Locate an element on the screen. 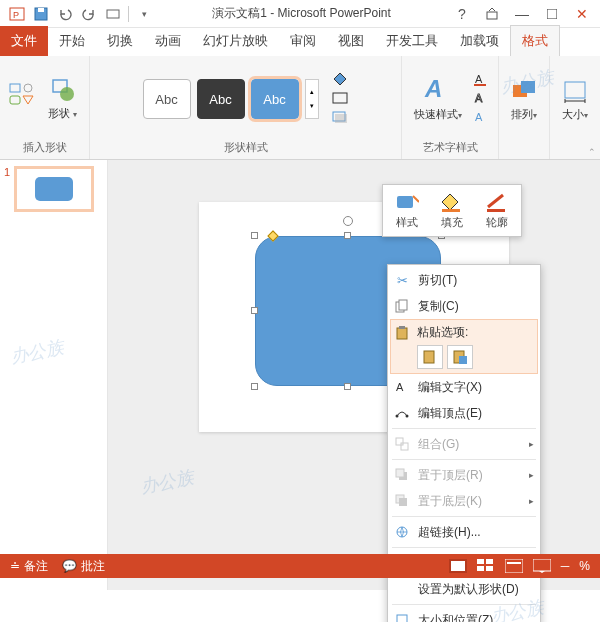 This screenshot has width=600, height=622. slideshow-icon is located at coordinates (113, 14).